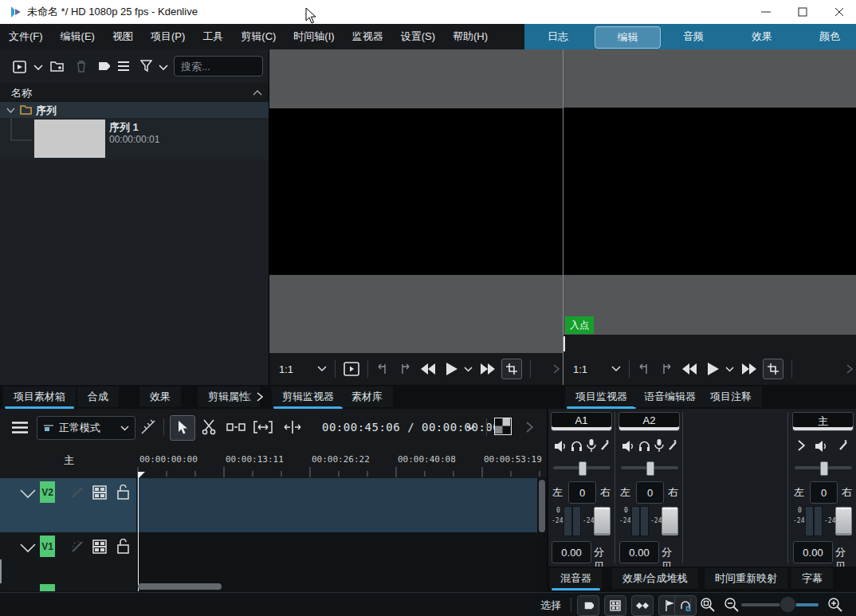 The width and height of the screenshot is (856, 616). I want to click on tab-mixer: 混音器, so click(575, 579).